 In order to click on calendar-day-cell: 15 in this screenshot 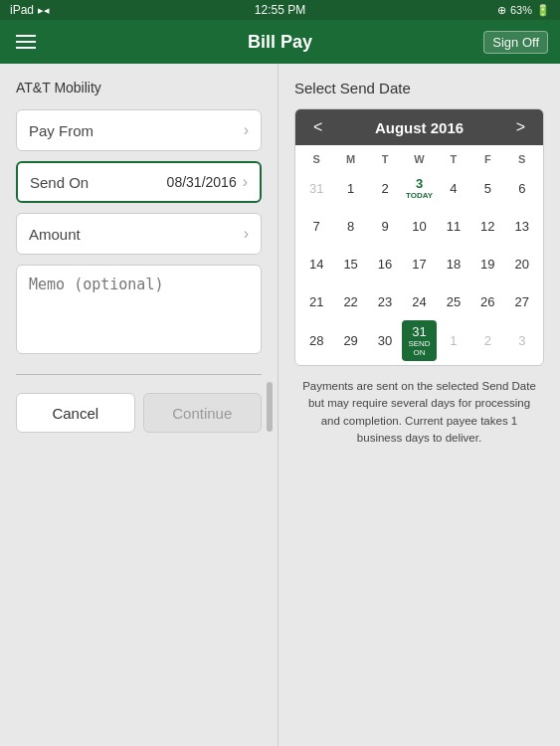, I will do `click(350, 264)`.